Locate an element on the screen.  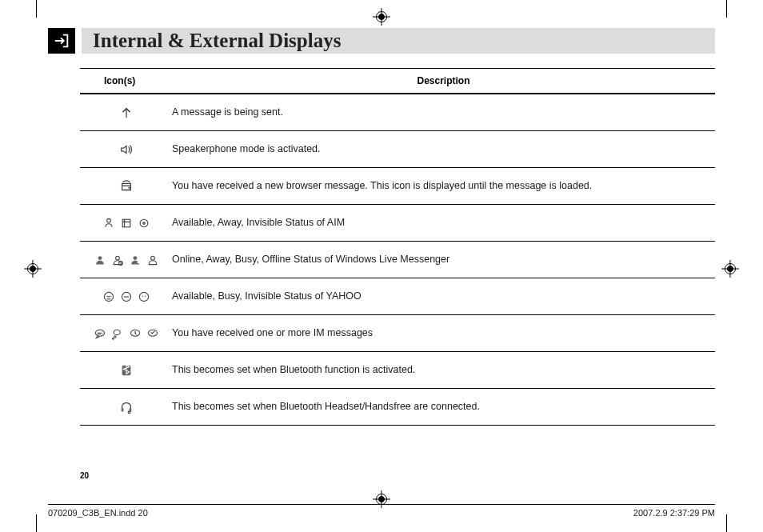
wlm-offline-icon is located at coordinates (153, 260).